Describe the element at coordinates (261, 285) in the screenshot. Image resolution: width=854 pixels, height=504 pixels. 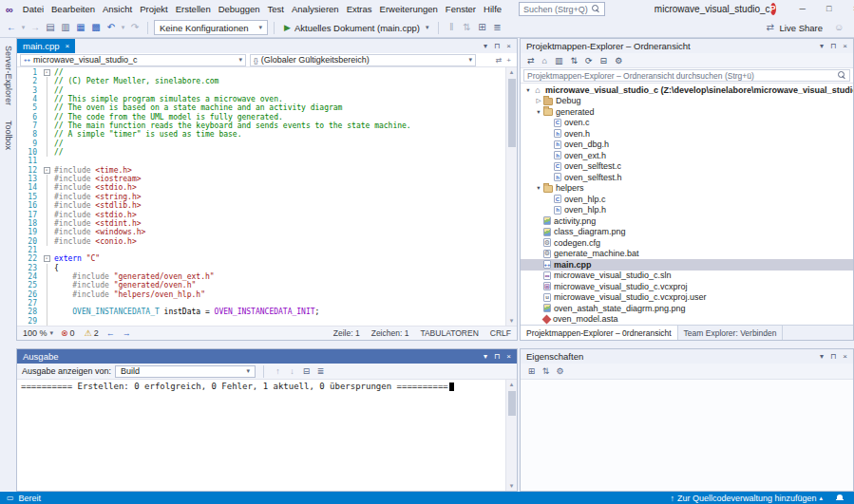
I see `code-line: 25 #include "generated/oven.h"` at that location.